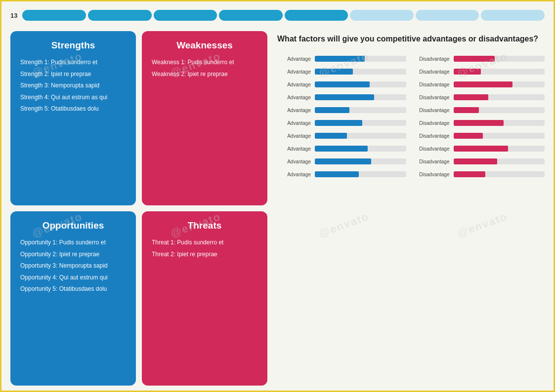 The image size is (555, 392). I want to click on list-item: Threat 1: Pudis sunderro et, so click(205, 243).